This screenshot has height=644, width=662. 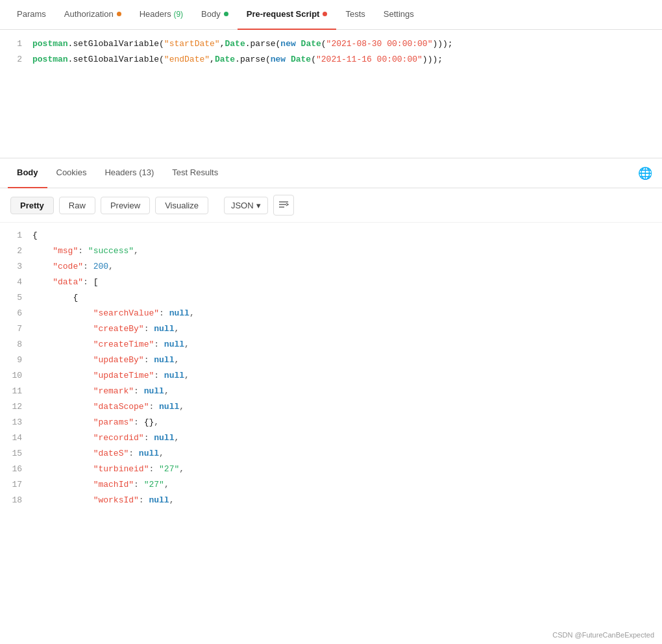 What do you see at coordinates (347, 501) in the screenshot?
I see `json-line-18: "worksId": null,` at bounding box center [347, 501].